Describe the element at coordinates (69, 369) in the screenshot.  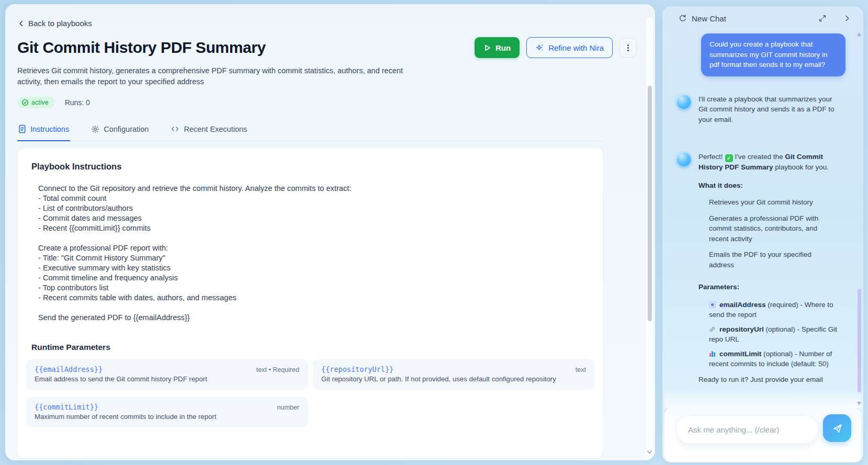
I see `param-name: {{emailAddress}}` at that location.